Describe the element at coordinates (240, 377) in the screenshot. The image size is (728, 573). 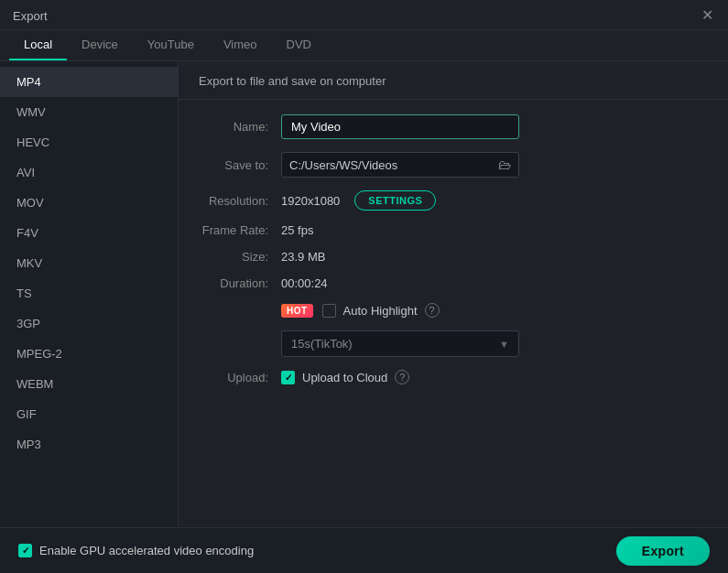
I see `upload-label: Upload:` at that location.